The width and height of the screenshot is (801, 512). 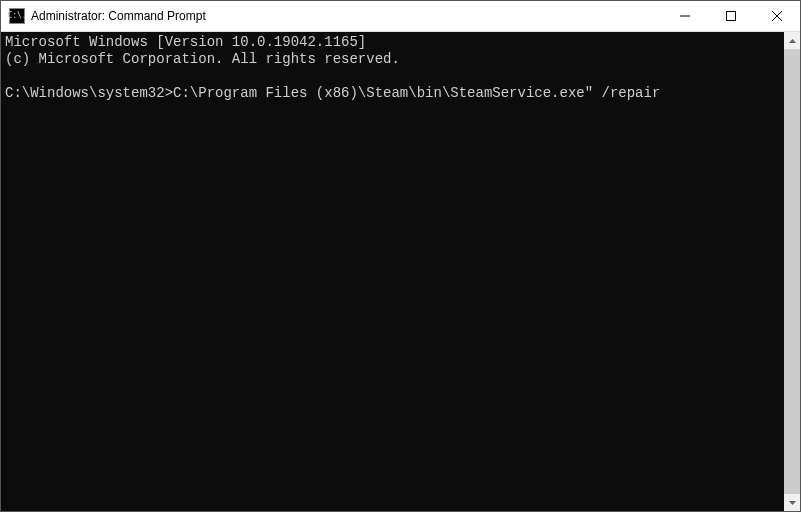 What do you see at coordinates (332, 93) in the screenshot?
I see `prompt-line: C:\Windows\system32>C:\Program Files (x8…` at bounding box center [332, 93].